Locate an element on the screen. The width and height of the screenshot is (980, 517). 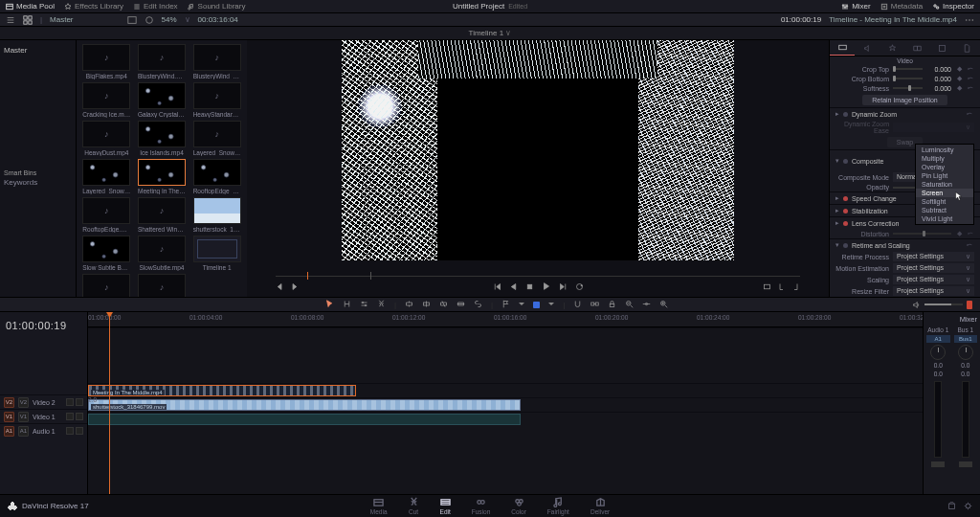
blend-option-luminosity: Luminosity is located at coordinates (945, 149).